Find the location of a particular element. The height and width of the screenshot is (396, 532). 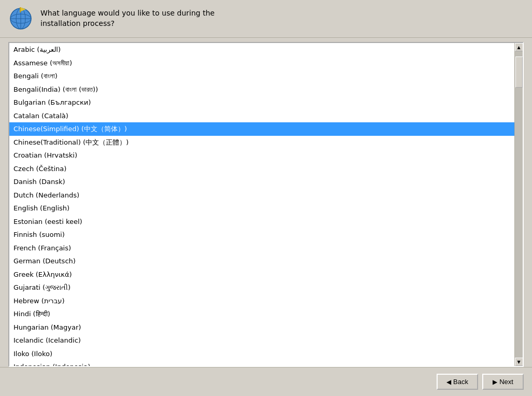

language-item-hindi: Hindi (हिन्दी) is located at coordinates (262, 314).